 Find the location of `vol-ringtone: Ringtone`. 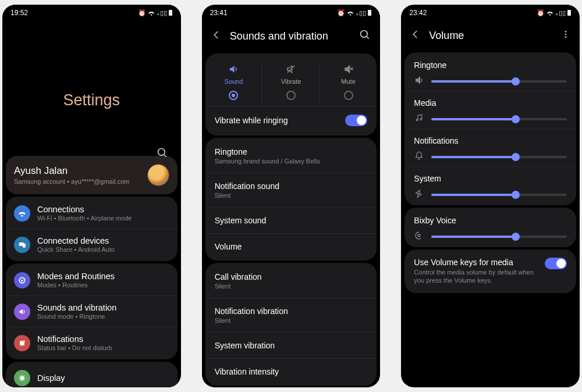

vol-ringtone: Ringtone is located at coordinates (490, 72).